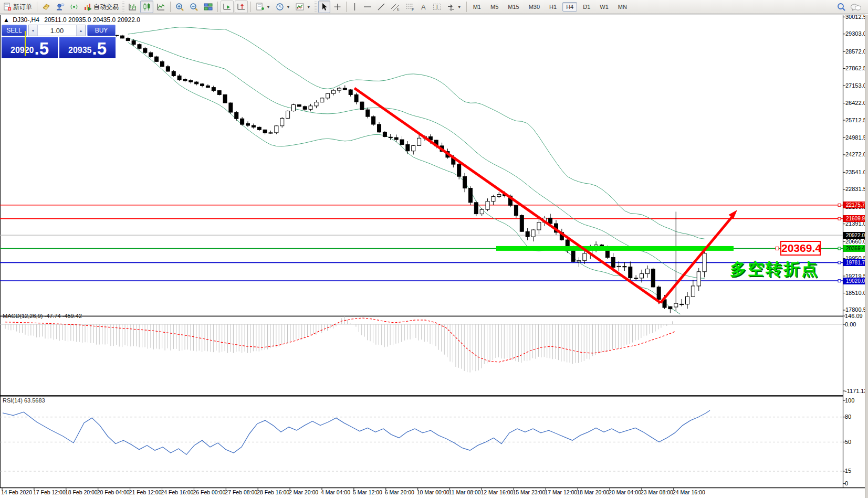 The height and width of the screenshot is (498, 868). What do you see at coordinates (241, 492) in the screenshot?
I see `time-axis-label: 27 Feb 08:00` at bounding box center [241, 492].